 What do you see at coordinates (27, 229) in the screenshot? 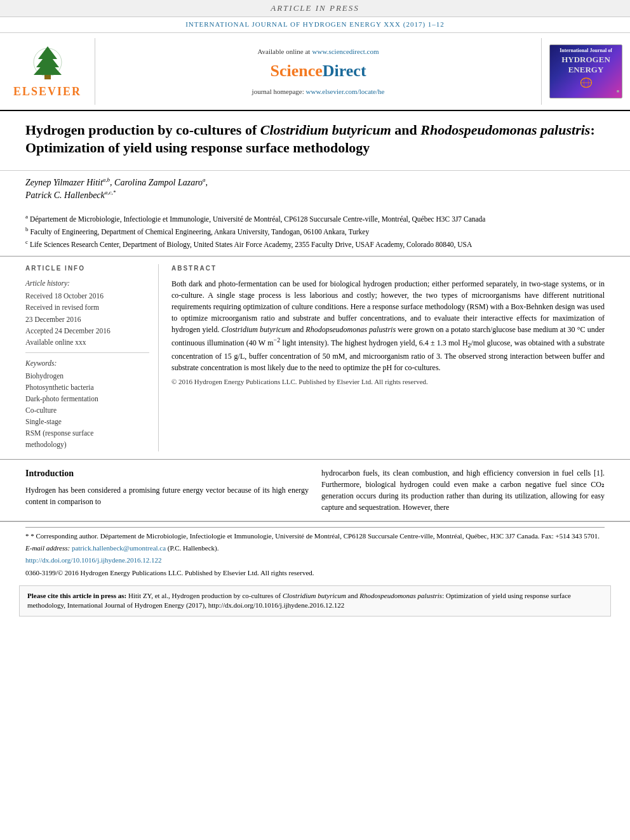
I see `aff-b-sup: b` at bounding box center [27, 229].